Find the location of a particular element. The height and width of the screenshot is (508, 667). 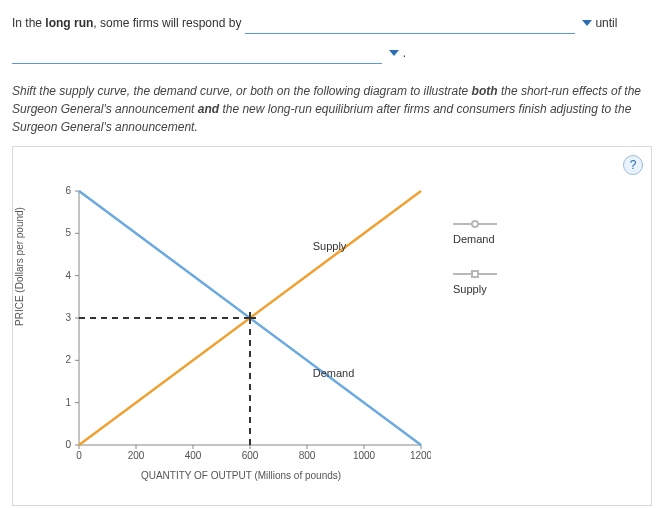

legend-demand-label: Demand is located at coordinates (474, 239).